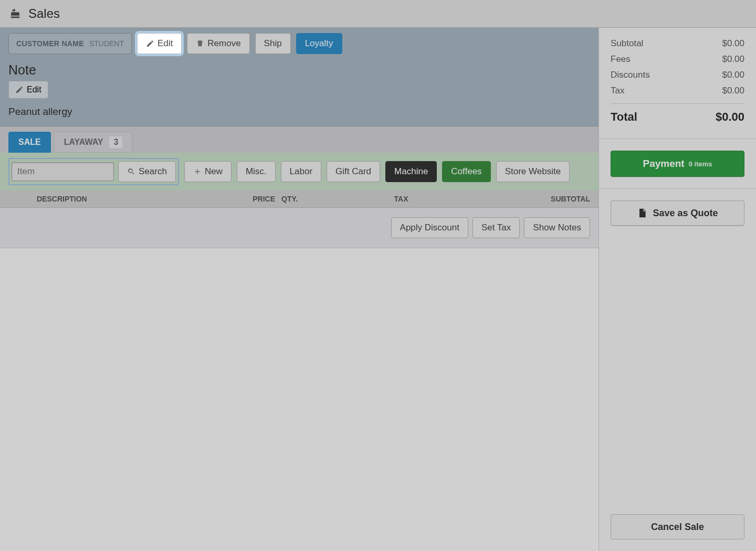 The height and width of the screenshot is (551, 756). Describe the element at coordinates (301, 172) in the screenshot. I see `labor-label: Labor` at that location.